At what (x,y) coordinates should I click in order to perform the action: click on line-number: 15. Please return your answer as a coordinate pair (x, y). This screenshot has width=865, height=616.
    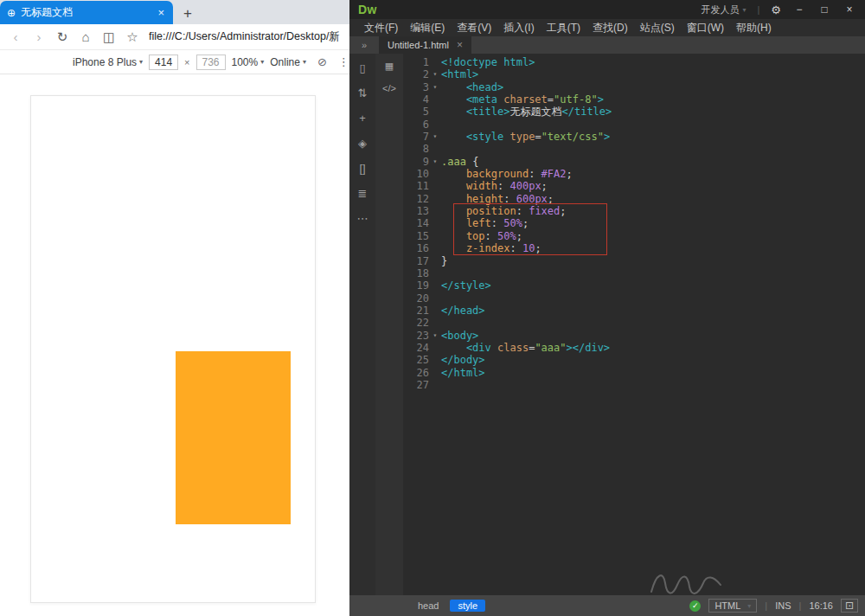
    Looking at the image, I should click on (416, 236).